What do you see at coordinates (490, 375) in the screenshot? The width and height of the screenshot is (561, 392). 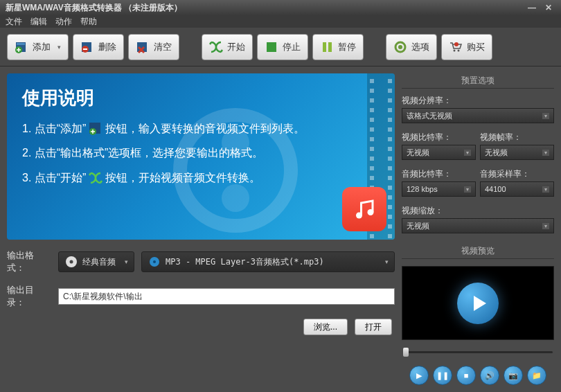 I see `volume-button: 🔊` at bounding box center [490, 375].